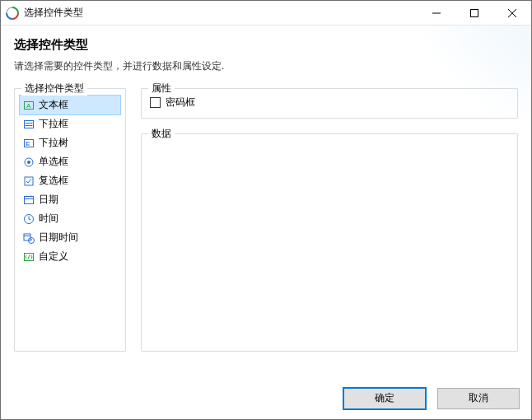  I want to click on control-type-item: 下拉框, so click(70, 124).